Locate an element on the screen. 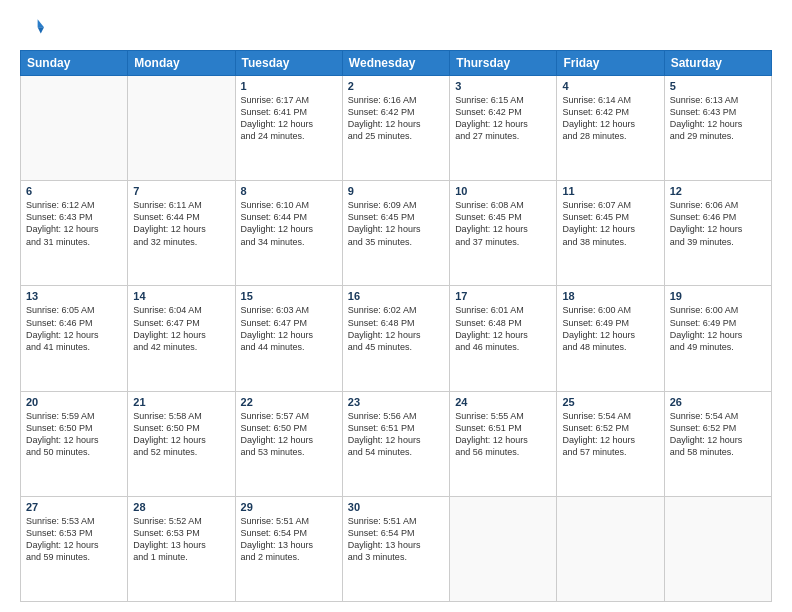  cell-day-number: 7 is located at coordinates (181, 191).